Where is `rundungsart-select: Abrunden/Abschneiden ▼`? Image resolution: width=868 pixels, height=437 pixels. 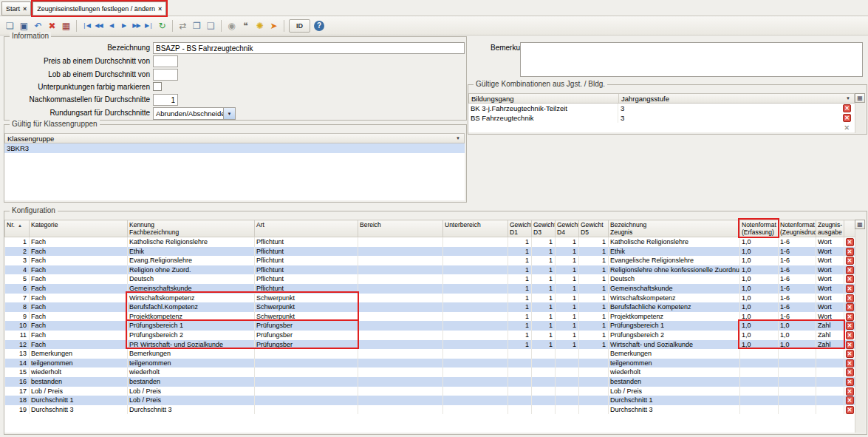
rundungsart-select: Abrunden/Abschneiden ▼ is located at coordinates (194, 114).